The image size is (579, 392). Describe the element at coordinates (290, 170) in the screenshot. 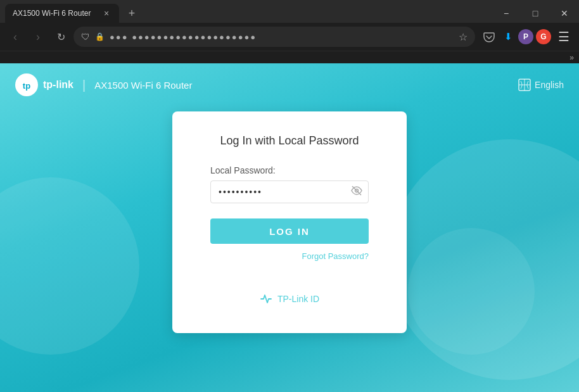

I see `password-label: Local Password:` at that location.